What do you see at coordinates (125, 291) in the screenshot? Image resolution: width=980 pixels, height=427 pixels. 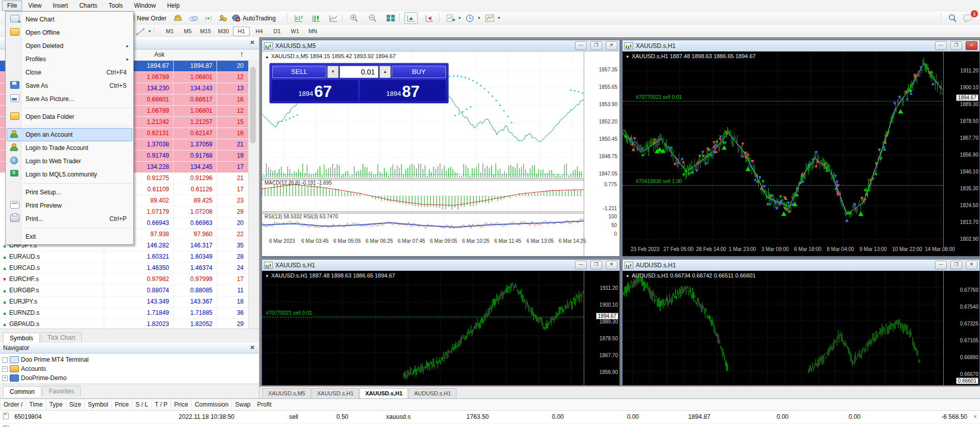 I see `market-watch-row: ▲EURGBP.s 0.88074 0.88085 11` at bounding box center [125, 291].